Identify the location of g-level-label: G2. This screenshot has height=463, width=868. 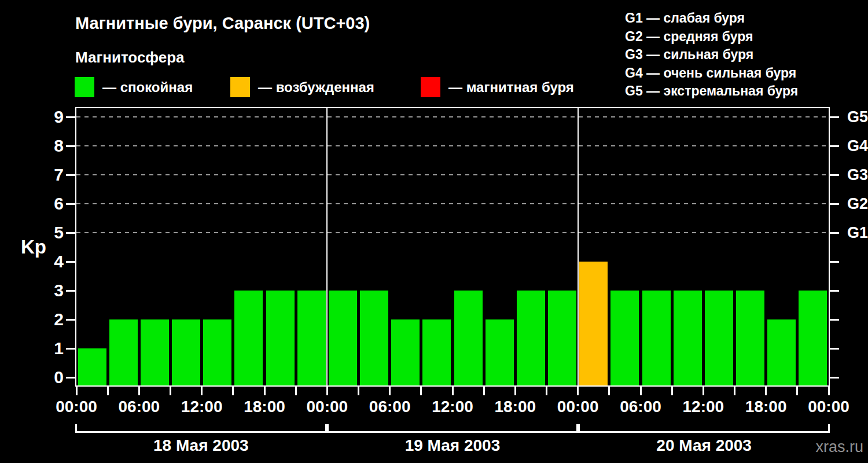
(858, 204).